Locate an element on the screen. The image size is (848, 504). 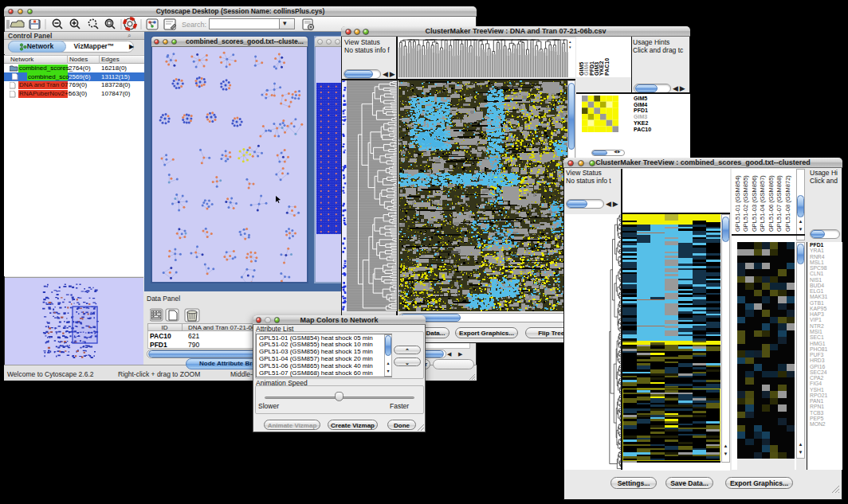
svg-text: GPL51-04 (GSM857) is located at coordinates (762, 204).